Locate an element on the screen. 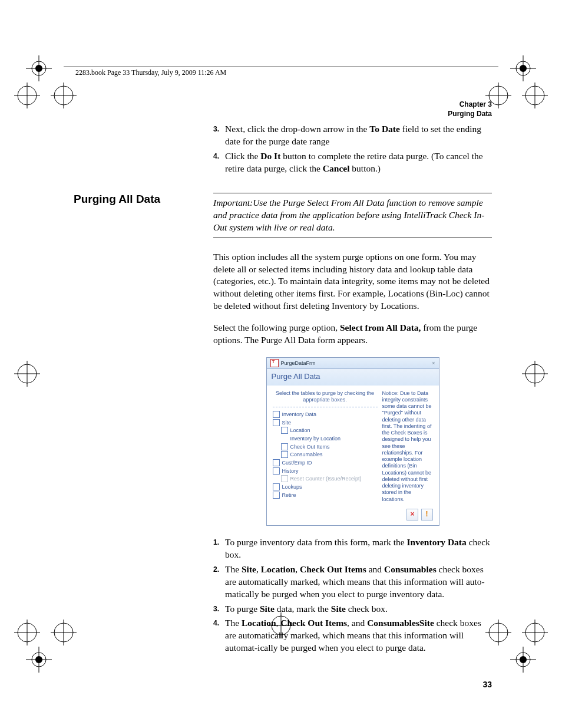 Image resolution: width=562 pixels, height=728 pixels. close-icon: × is located at coordinates (434, 363).